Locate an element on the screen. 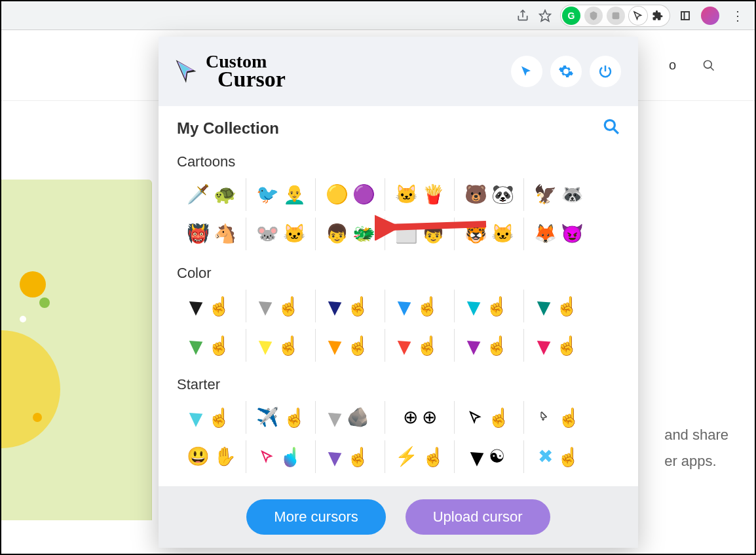 Image resolution: width=756 pixels, height=555 pixels. category-title: Cartoons is located at coordinates (398, 162).